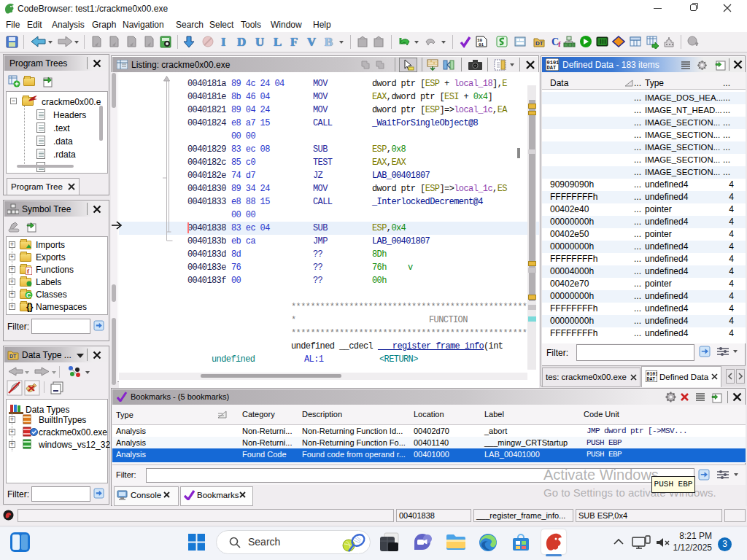  What do you see at coordinates (560, 44) in the screenshot?
I see `svg-text: f` at bounding box center [560, 44].